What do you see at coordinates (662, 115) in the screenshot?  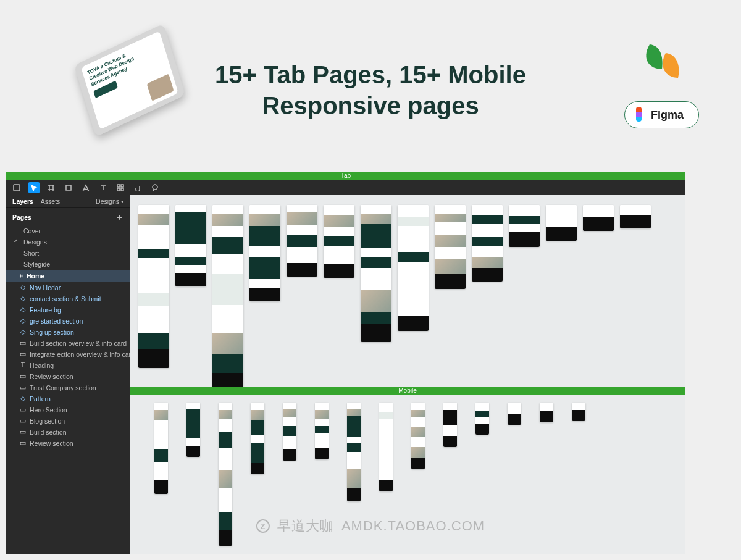 I see `figma-badge: Figma` at bounding box center [662, 115].